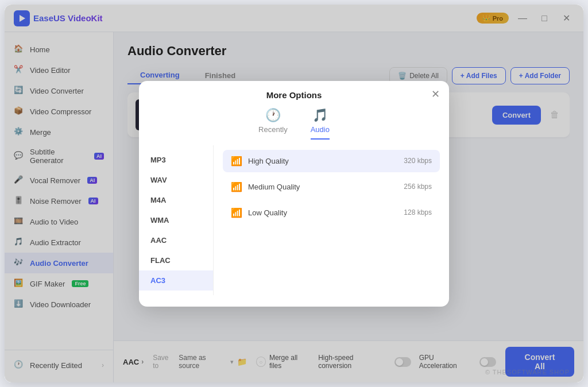  Describe the element at coordinates (273, 124) in the screenshot. I see `tab-recently: 🕐 Recently` at that location.